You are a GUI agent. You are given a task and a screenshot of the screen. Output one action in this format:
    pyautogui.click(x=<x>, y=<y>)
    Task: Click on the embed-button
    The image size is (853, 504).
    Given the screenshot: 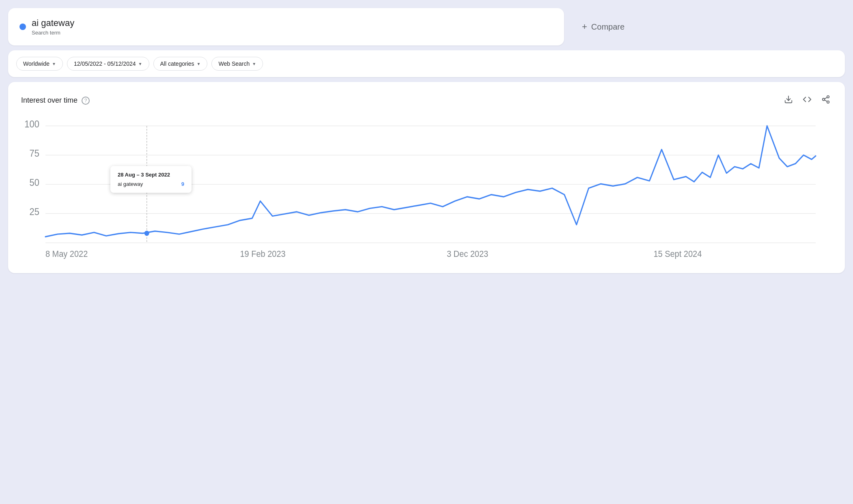 What is the action you would take?
    pyautogui.click(x=807, y=101)
    